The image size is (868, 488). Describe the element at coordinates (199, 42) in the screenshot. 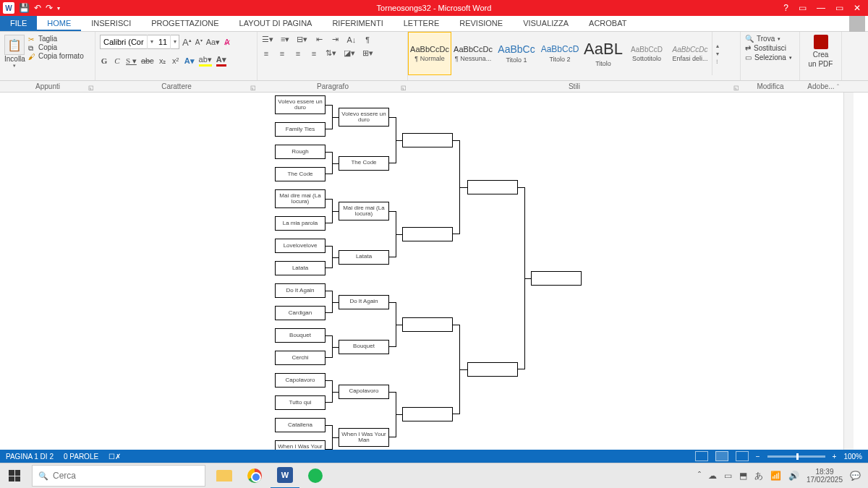

I see `shrink-font-icon: A▾` at that location.